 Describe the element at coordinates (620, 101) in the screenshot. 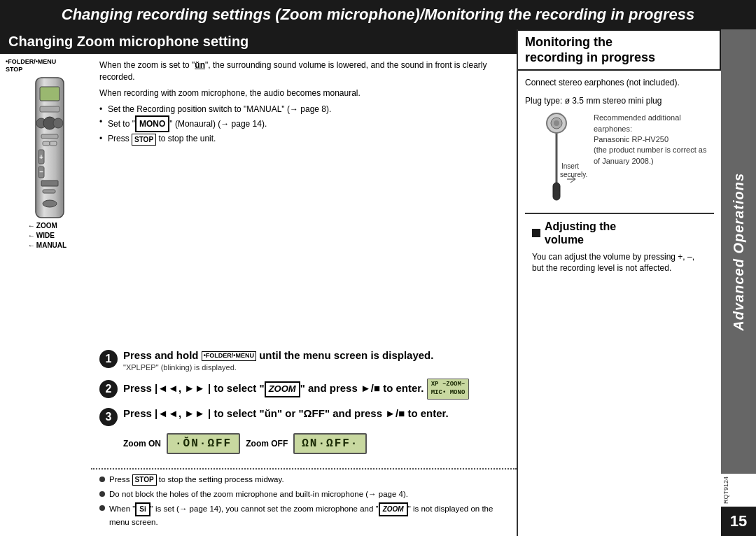

I see `monitoring-text-2: Plug type: ø 3.5 mm stereo mini plug` at that location.